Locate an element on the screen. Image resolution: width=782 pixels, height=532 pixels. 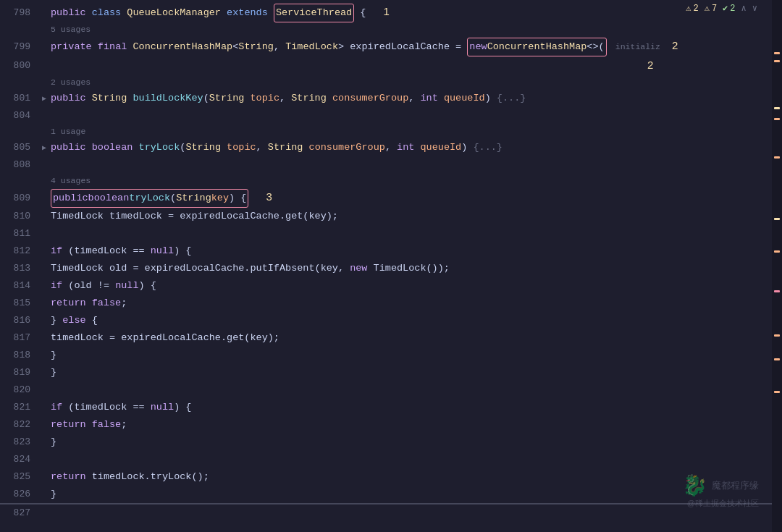
line-number-805: 805 is located at coordinates (19, 148).